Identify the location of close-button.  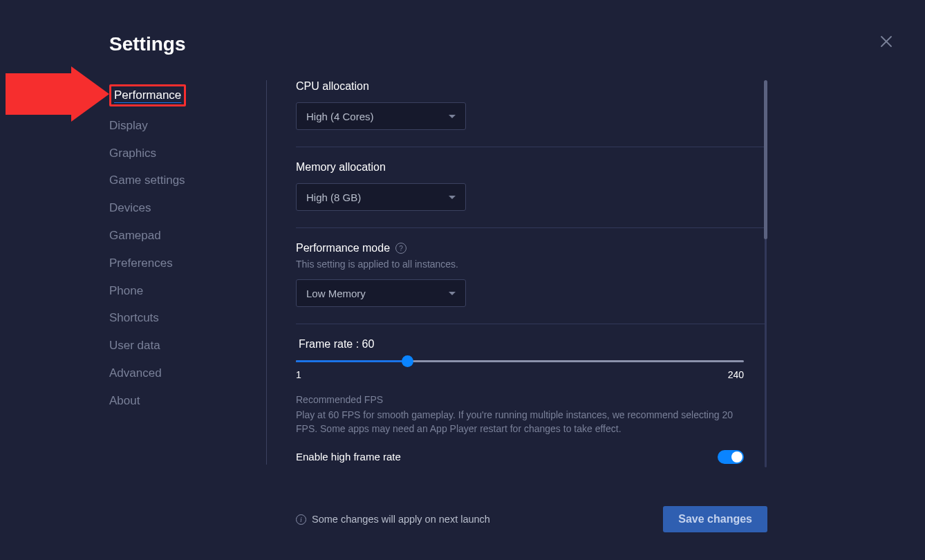
(886, 41).